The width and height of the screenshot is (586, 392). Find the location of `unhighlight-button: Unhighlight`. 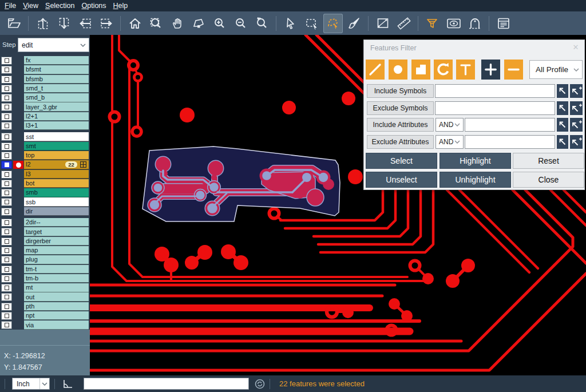

unhighlight-button: Unhighlight is located at coordinates (475, 180).